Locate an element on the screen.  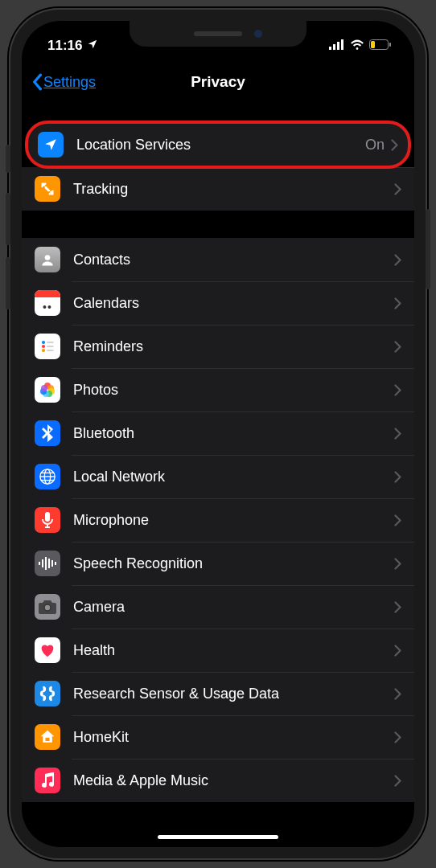
speech-recognition-icon is located at coordinates (47, 563).